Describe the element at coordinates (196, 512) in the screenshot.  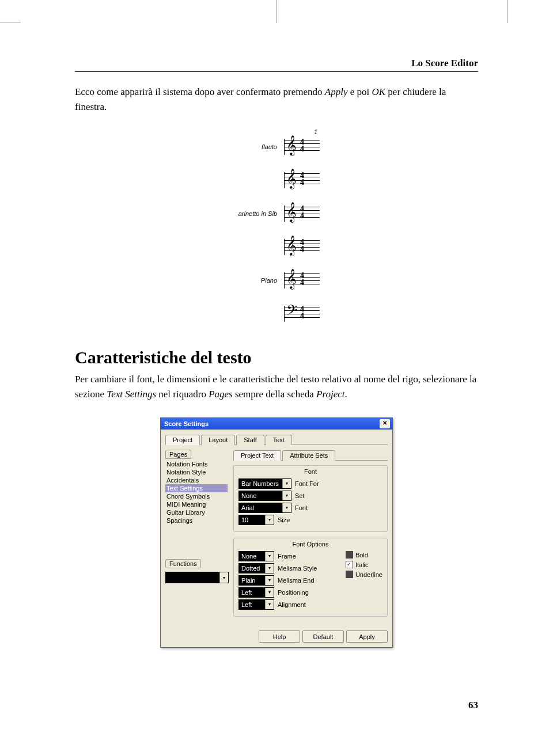
I see `list-item: Guitar Library` at that location.